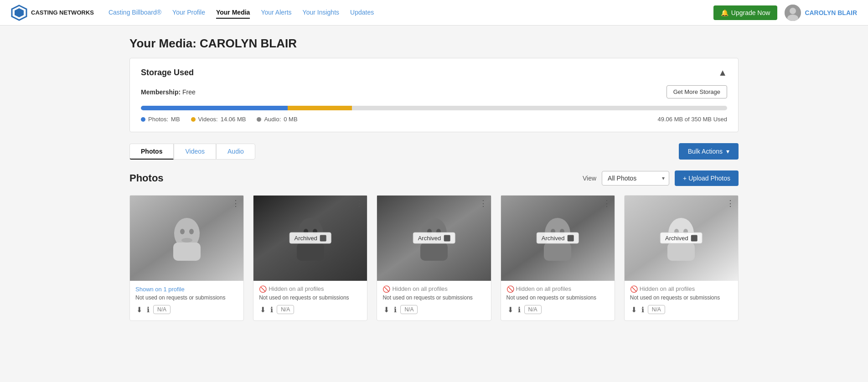  Describe the element at coordinates (681, 301) in the screenshot. I see `photo-card-body-5: 🚫 Hidden on all profiles Not used on req…` at that location.